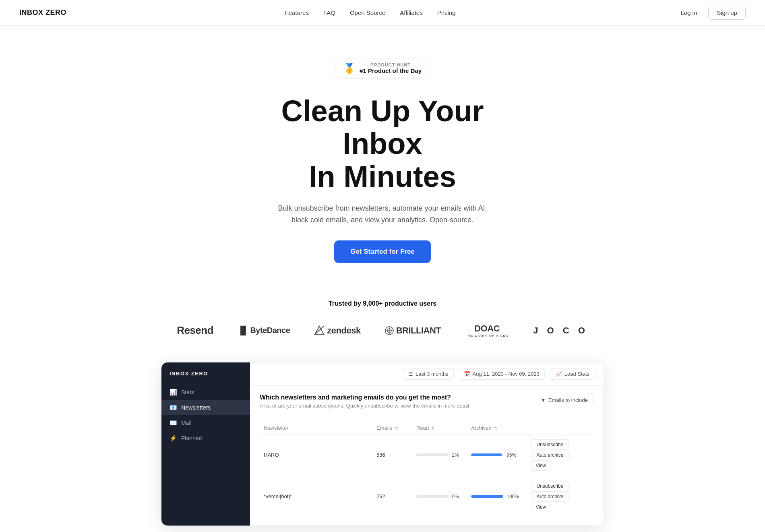 This screenshot has width=765, height=532. Describe the element at coordinates (427, 444) in the screenshot. I see `app-main: ☰ Last 3 months 📅 Aug 11, 2023 - Nov 09,…` at that location.